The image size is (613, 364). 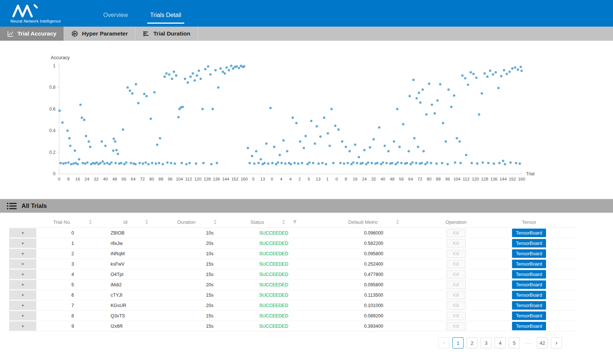 I want to click on tab-trial-accuracy: Trial Accuracy, so click(x=32, y=34).